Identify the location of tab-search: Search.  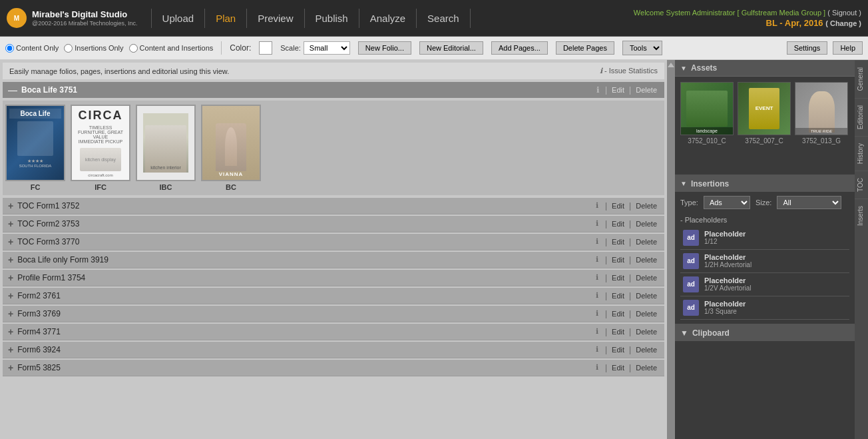
(443, 19).